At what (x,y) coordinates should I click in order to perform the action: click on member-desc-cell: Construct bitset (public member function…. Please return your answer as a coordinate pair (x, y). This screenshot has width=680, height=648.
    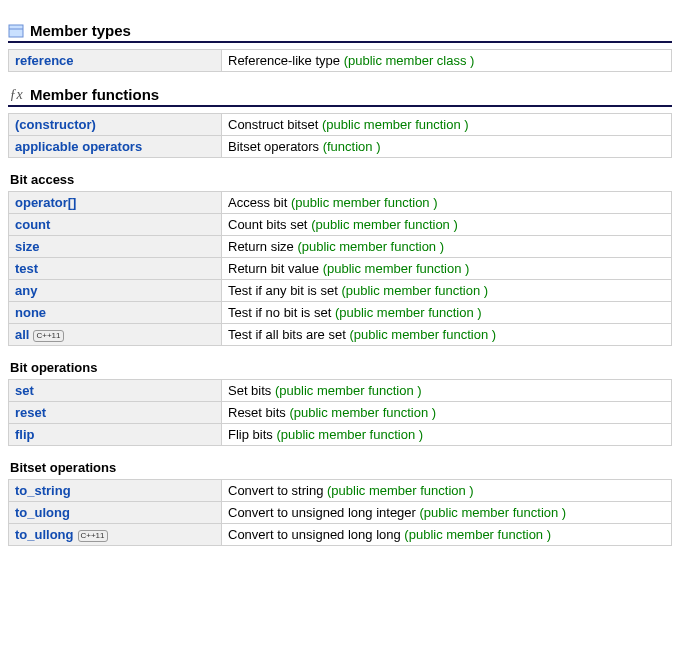
    Looking at the image, I should click on (447, 125).